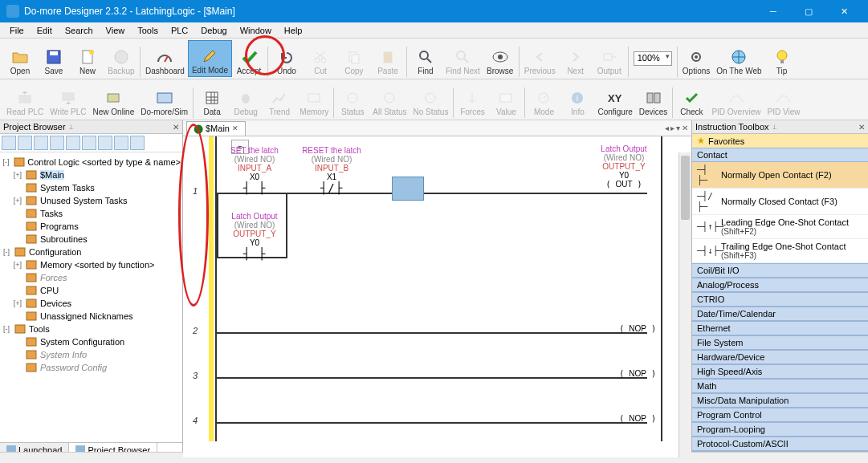 This screenshot has height=463, width=868. Describe the element at coordinates (673, 128) in the screenshot. I see `tab-next-icon: ▸` at that location.